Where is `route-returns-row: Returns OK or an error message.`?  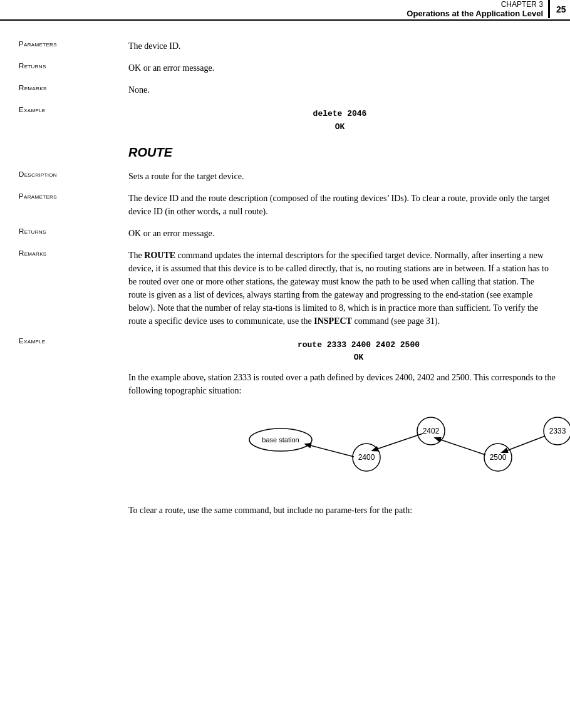
route-returns-row: Returns OK or an error message. is located at coordinates (285, 233).